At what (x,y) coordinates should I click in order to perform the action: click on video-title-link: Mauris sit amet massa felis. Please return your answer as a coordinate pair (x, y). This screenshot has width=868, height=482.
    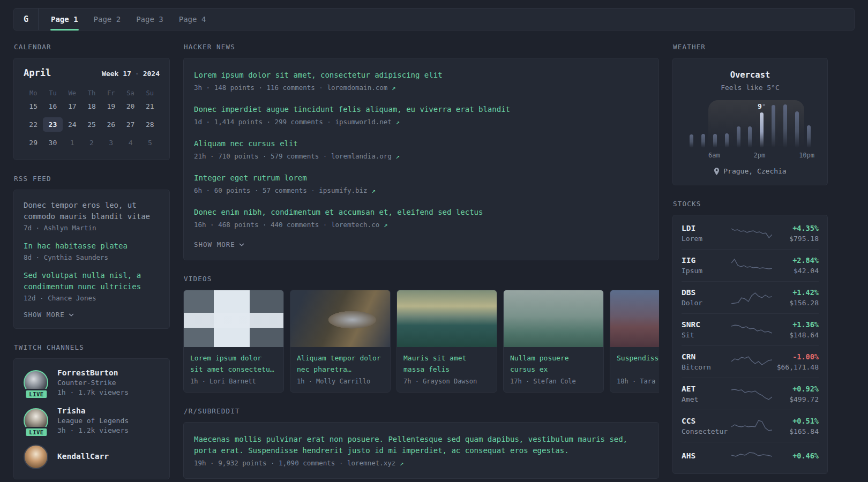
    Looking at the image, I should click on (447, 364).